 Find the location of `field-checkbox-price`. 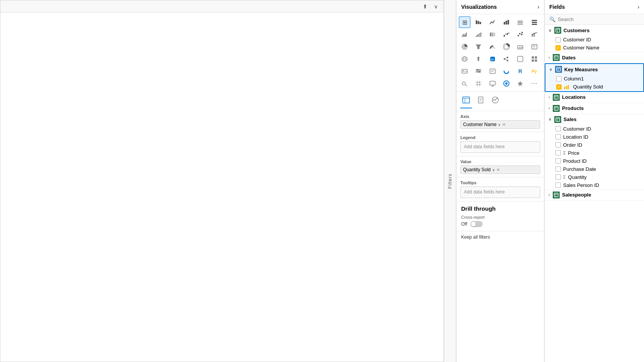

field-checkbox-price is located at coordinates (558, 153).